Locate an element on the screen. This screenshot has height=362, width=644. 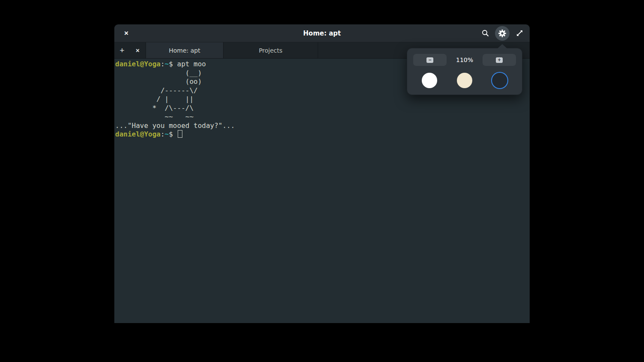
tab-projects: Projects is located at coordinates (271, 50).